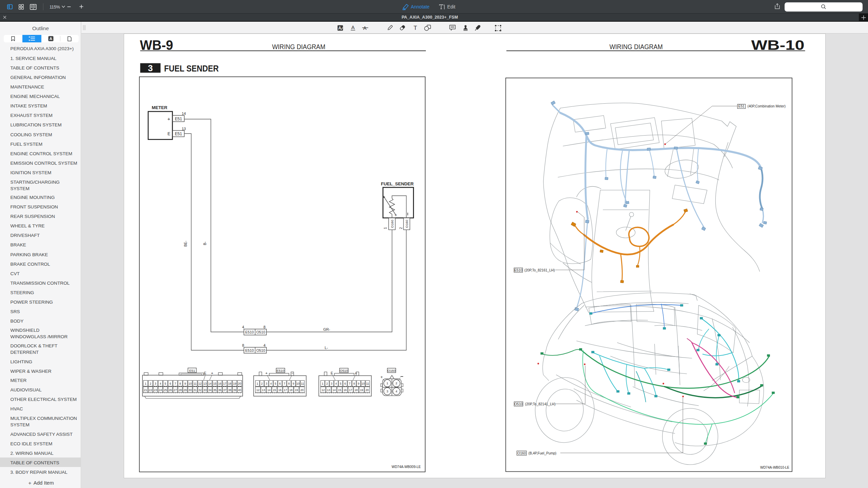 The image size is (868, 488). What do you see at coordinates (190, 390) in the screenshot?
I see `svg-text: 30` at bounding box center [190, 390].